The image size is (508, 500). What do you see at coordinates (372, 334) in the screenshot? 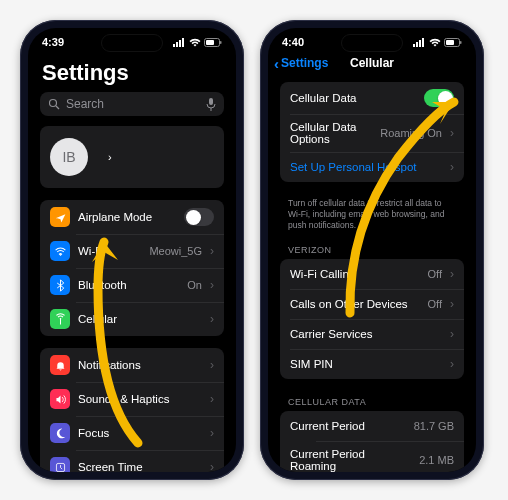
I see `row-carrier: Carrier Services›` at bounding box center [372, 334].